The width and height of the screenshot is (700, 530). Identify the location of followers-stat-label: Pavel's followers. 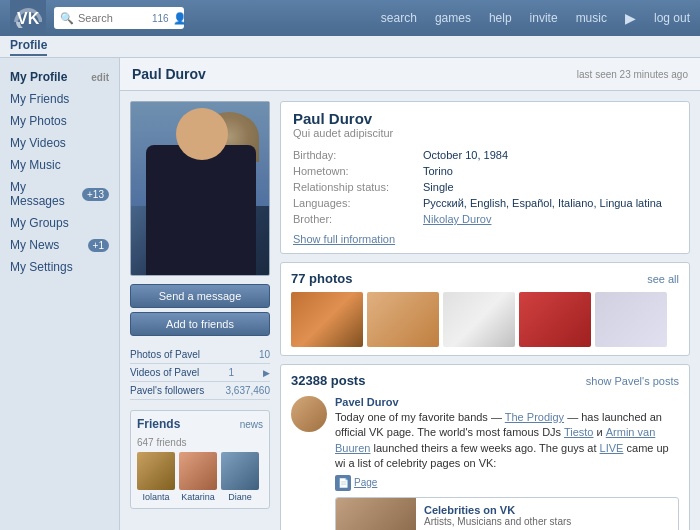
(167, 390).